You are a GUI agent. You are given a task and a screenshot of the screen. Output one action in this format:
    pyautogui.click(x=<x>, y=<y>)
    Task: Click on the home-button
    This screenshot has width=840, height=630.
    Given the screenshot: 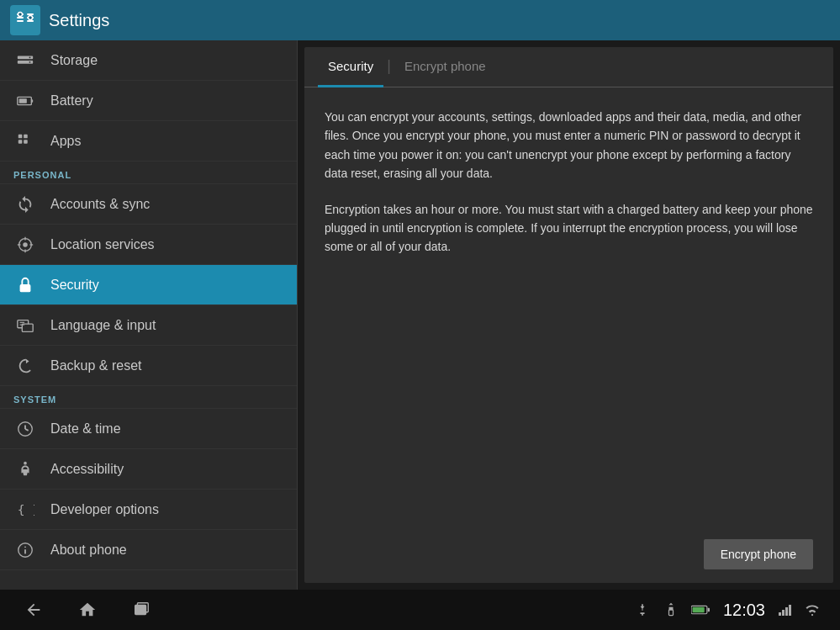 What is the action you would take?
    pyautogui.click(x=87, y=610)
    